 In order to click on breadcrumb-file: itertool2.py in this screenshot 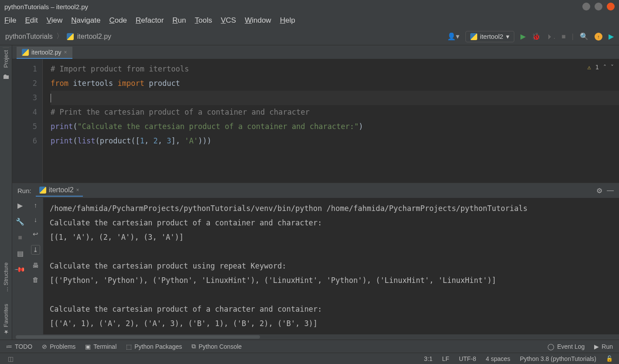, I will do `click(94, 37)`.